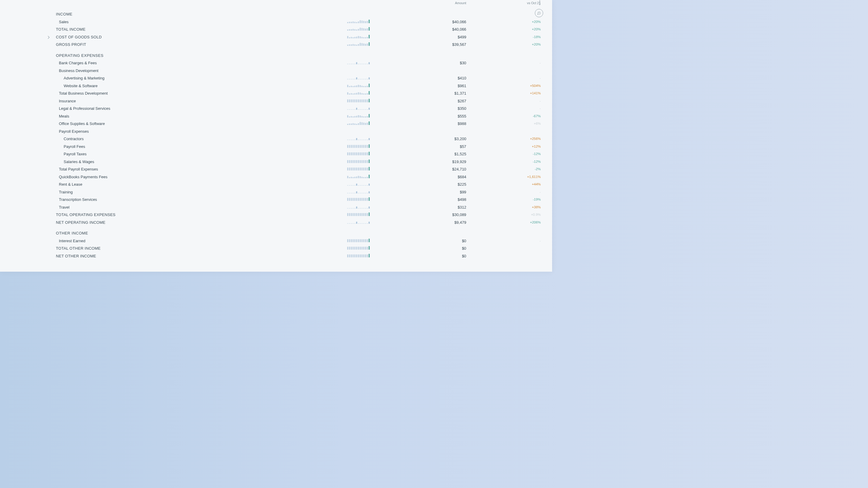 Image resolution: width=868 pixels, height=488 pixels. What do you see at coordinates (421, 256) in the screenshot?
I see `row-amount: $0` at bounding box center [421, 256].